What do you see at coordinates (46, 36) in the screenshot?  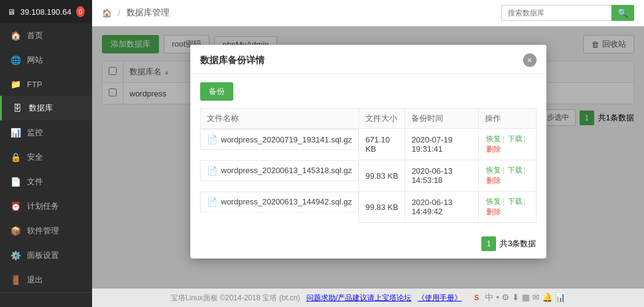 I see `sidebar-item-home: 🏠 首页` at bounding box center [46, 36].